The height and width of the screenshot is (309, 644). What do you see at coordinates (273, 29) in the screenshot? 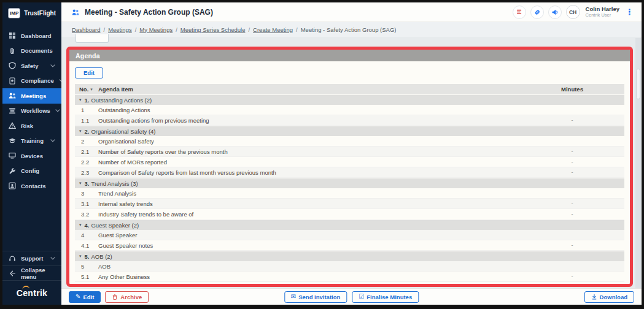
I see `breadcrumb-link-create-meeting: Create Meeting` at bounding box center [273, 29].